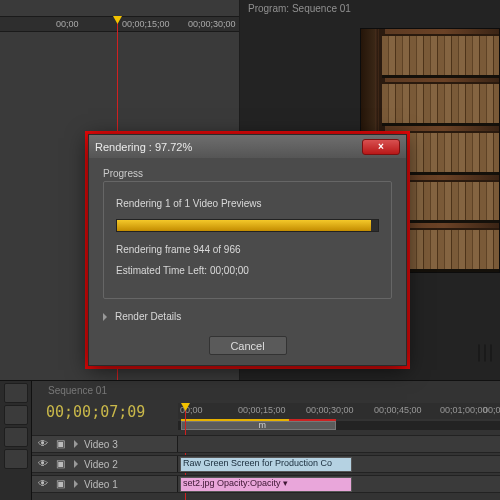  I want to click on progress-group-label: Progress, so click(248, 174).